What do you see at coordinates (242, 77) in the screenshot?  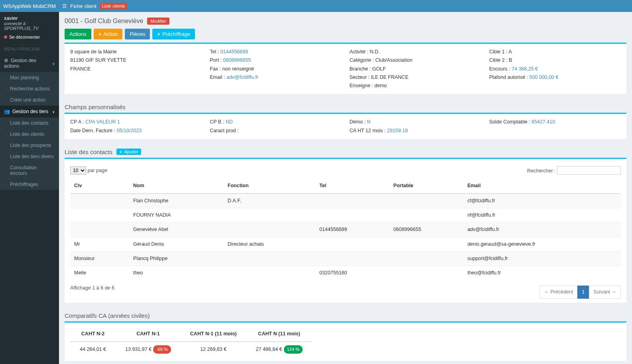 I see `email-link: adv@fcidiffu.fr` at bounding box center [242, 77].